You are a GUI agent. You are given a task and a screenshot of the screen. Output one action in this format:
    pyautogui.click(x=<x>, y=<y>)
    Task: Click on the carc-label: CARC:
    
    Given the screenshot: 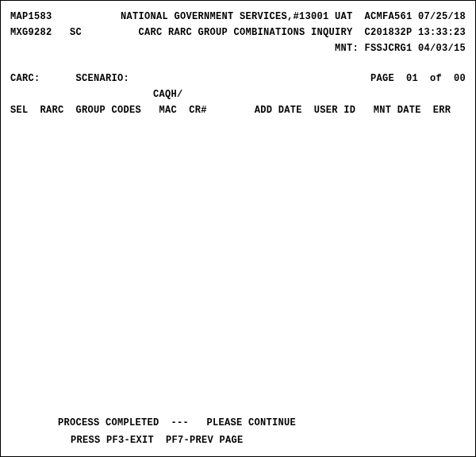 What is the action you would take?
    pyautogui.click(x=25, y=79)
    